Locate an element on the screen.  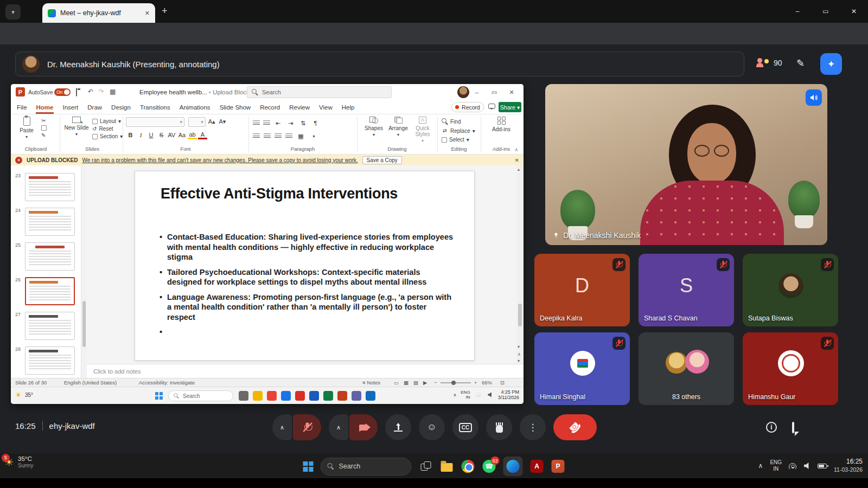
text-direction-button: ▾ is located at coordinates (314, 136).